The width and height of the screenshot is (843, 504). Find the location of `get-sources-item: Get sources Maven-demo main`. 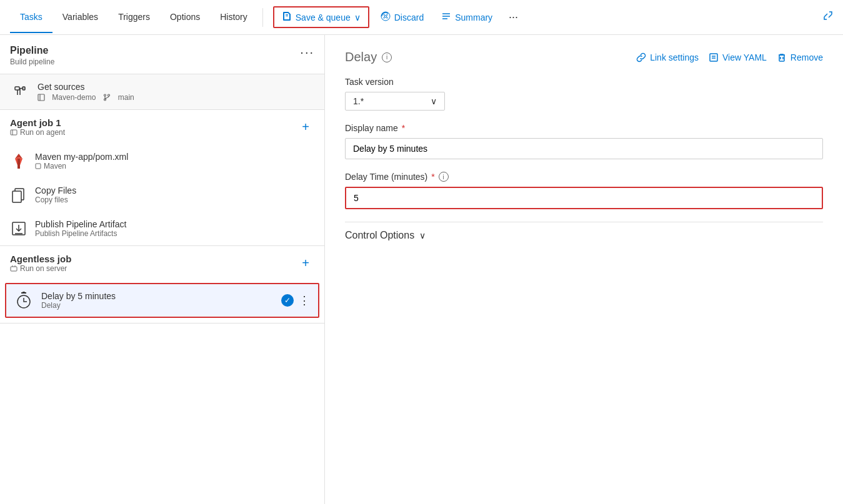

get-sources-item: Get sources Maven-demo main is located at coordinates (162, 92).